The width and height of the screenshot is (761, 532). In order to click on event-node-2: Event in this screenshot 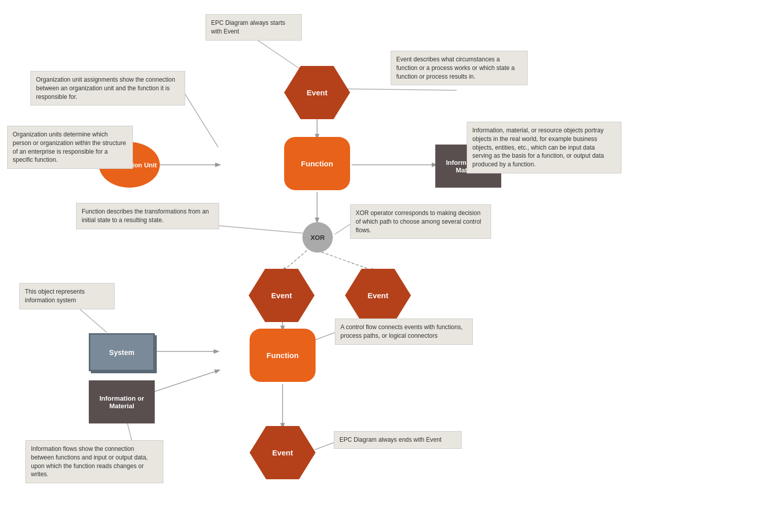, I will do `click(282, 295)`.